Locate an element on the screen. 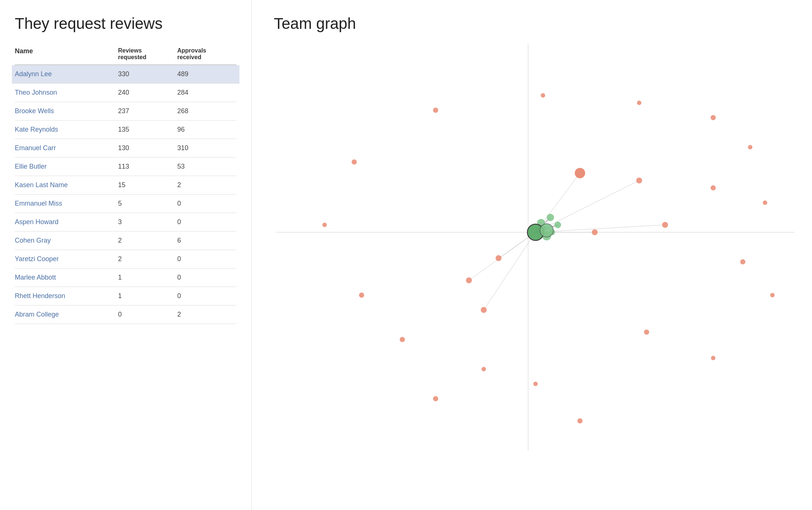 This screenshot has width=812, height=510. row-name: Rhett Henderson is located at coordinates (67, 296).